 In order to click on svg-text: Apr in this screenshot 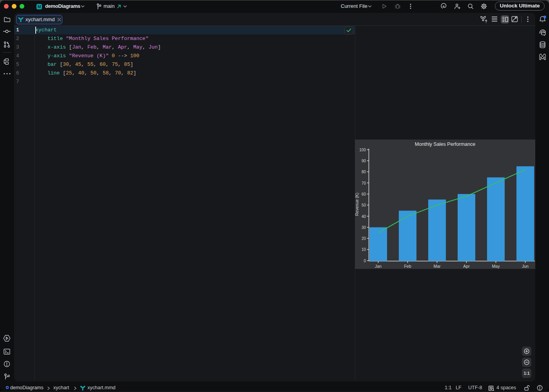, I will do `click(467, 266)`.